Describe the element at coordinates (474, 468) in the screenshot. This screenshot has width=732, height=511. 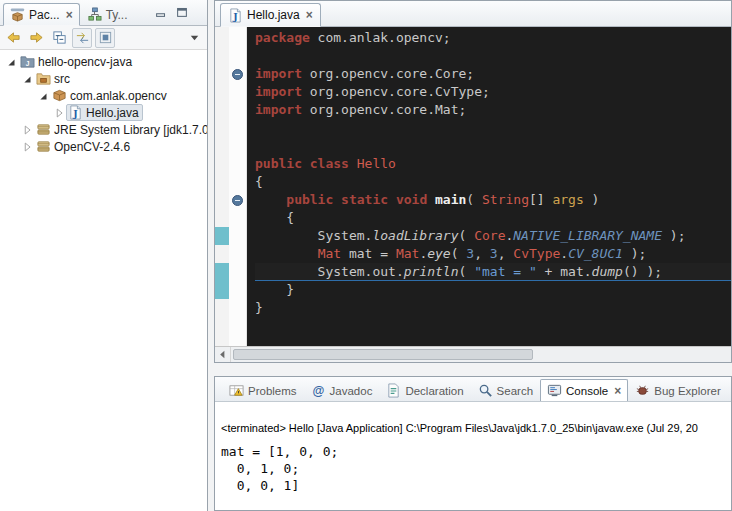
I see `console-output-line: 0, 1, 0;` at that location.